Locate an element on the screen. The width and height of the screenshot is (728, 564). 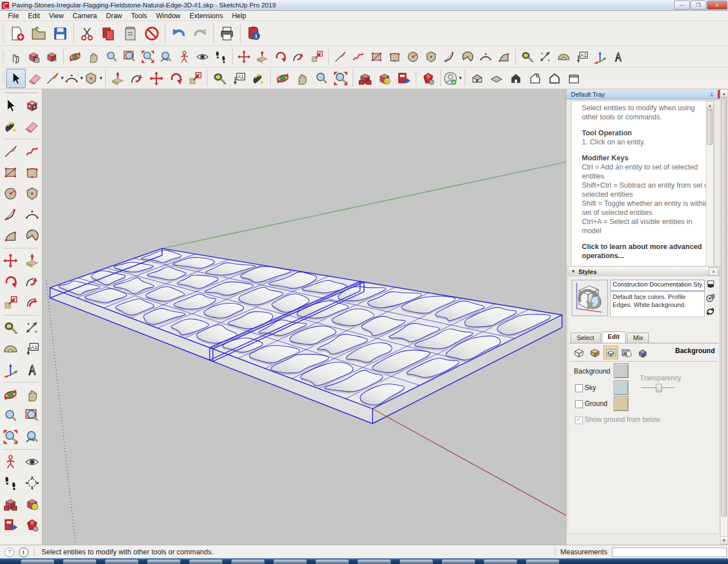
windows-taskbar is located at coordinates (364, 561).